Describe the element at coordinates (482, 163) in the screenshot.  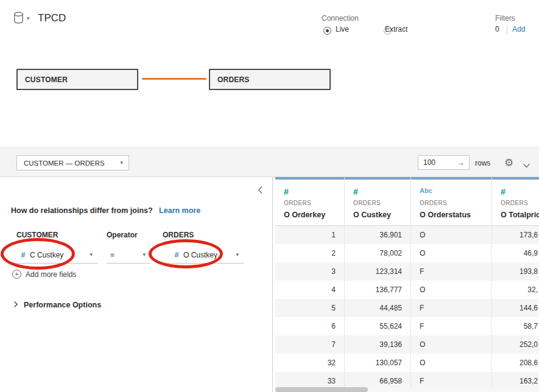
I see `rows-label: rows` at that location.